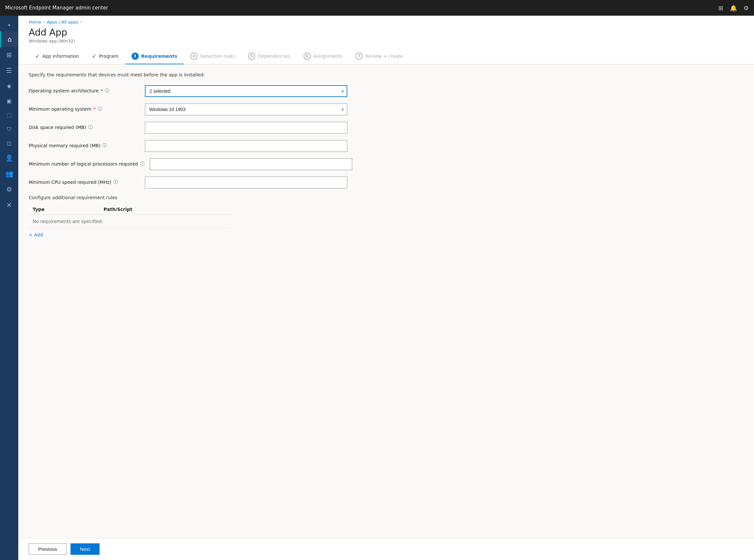 The width and height of the screenshot is (754, 560). I want to click on sidebar-item-list: ☰, so click(9, 71).